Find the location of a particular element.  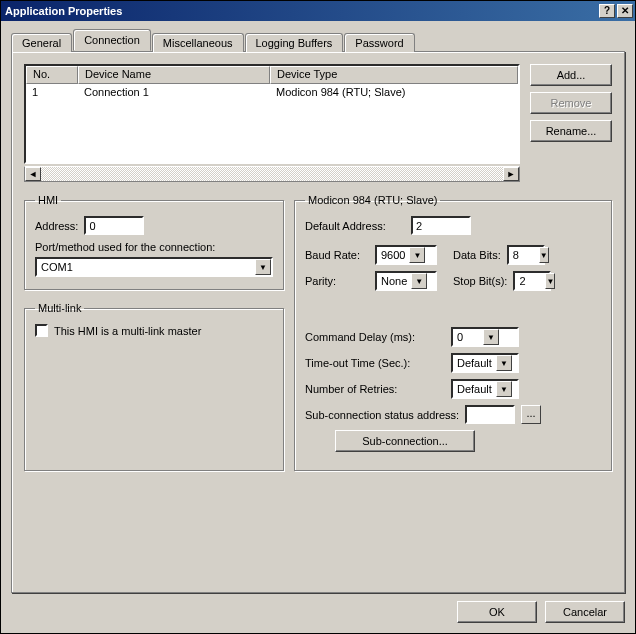

subconn-status-input is located at coordinates (490, 414).